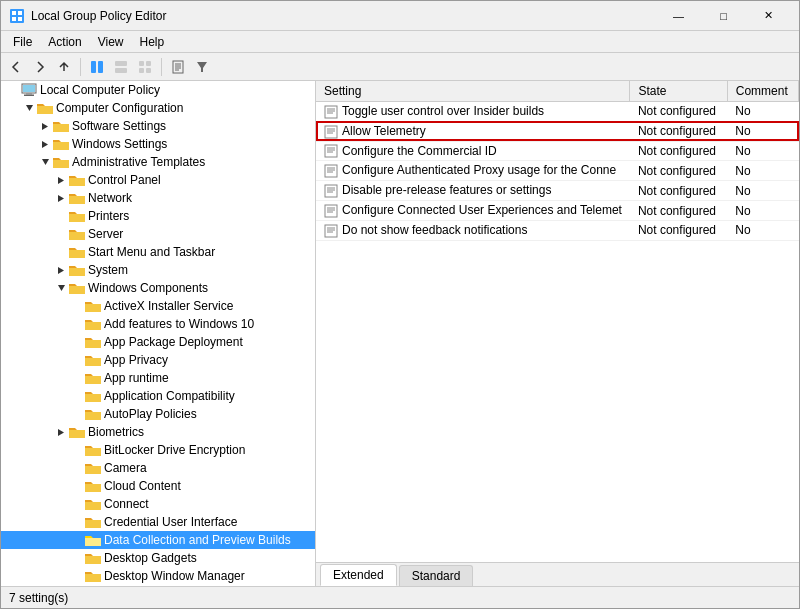 This screenshot has height=609, width=800. I want to click on expand-icon-printers, so click(61, 216).